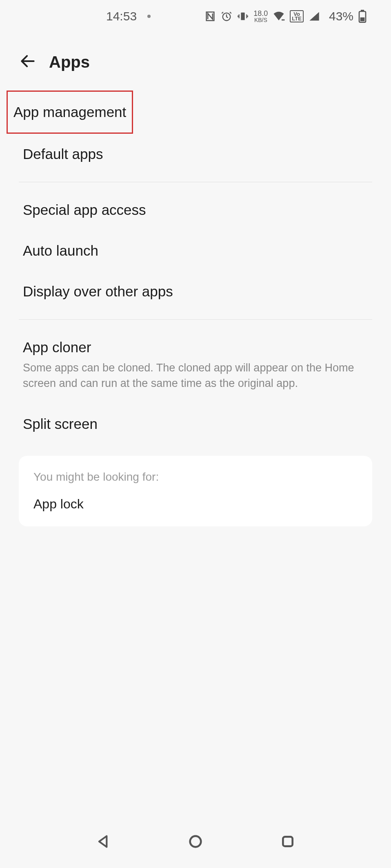 Image resolution: width=391 pixels, height=868 pixels. I want to click on suggestion-card: You might be looking for: App lock, so click(196, 491).